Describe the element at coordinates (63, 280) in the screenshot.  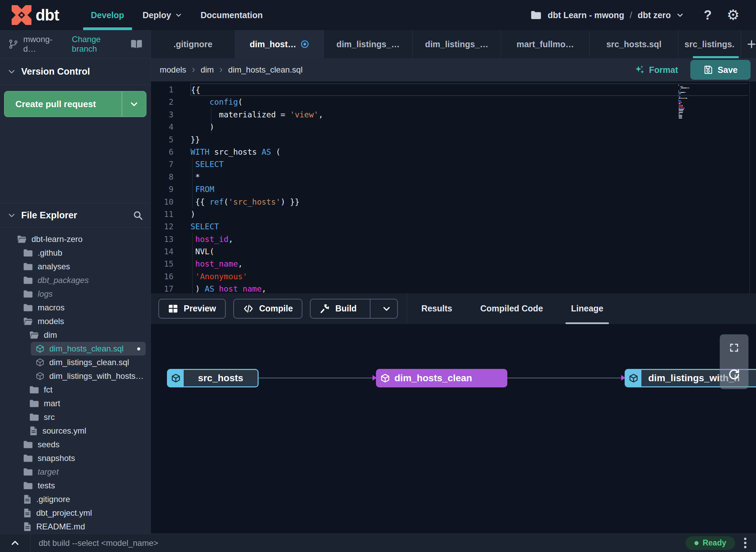
I see `tree-item-label: dbt_packages` at that location.